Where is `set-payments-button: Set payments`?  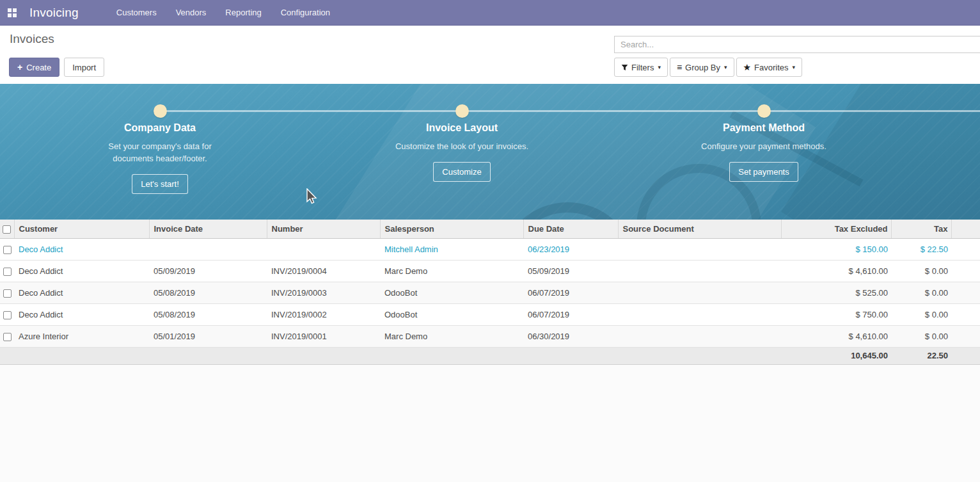 set-payments-button: Set payments is located at coordinates (764, 172).